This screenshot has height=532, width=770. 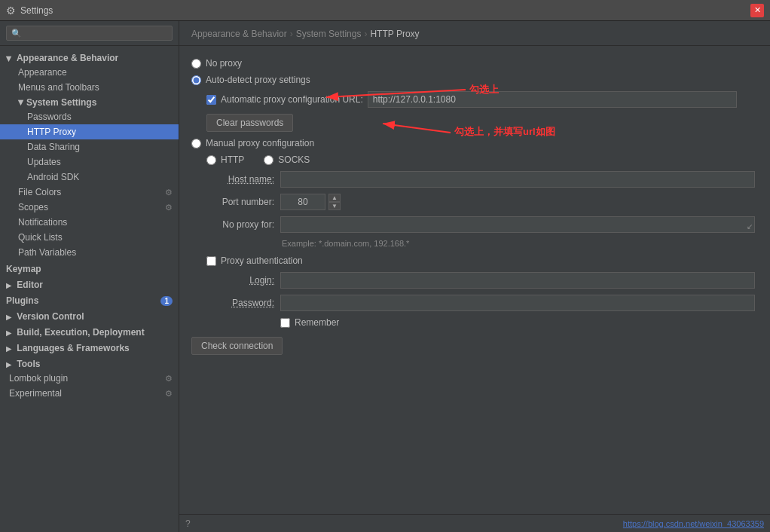 What do you see at coordinates (482, 261) in the screenshot?
I see `proxy-auth-row: Proxy authentication` at bounding box center [482, 261].